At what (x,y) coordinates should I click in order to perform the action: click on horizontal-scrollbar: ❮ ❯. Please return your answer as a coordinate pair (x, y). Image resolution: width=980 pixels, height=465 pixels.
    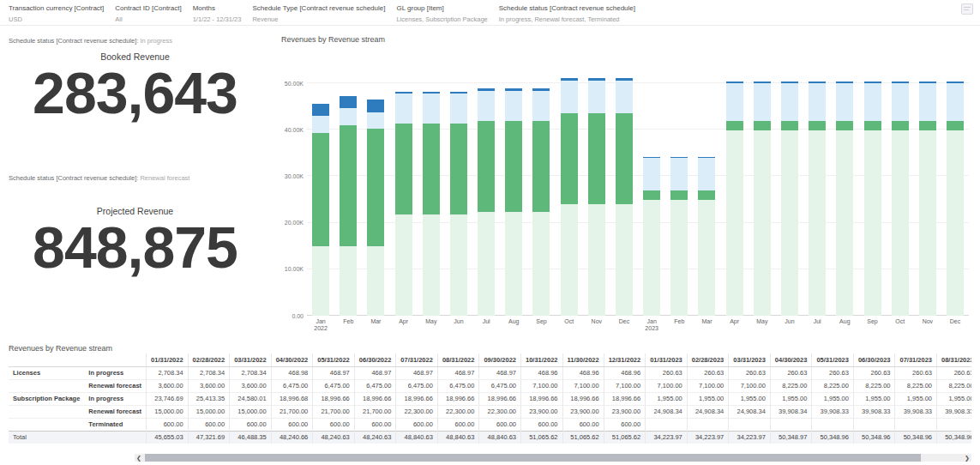
    Looking at the image, I should click on (553, 458).